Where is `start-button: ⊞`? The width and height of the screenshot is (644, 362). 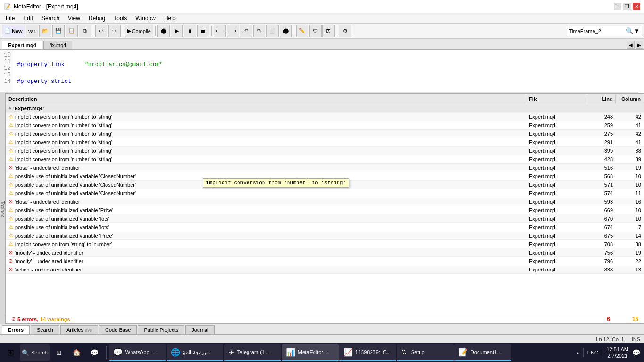 start-button: ⊞ is located at coordinates (10, 353).